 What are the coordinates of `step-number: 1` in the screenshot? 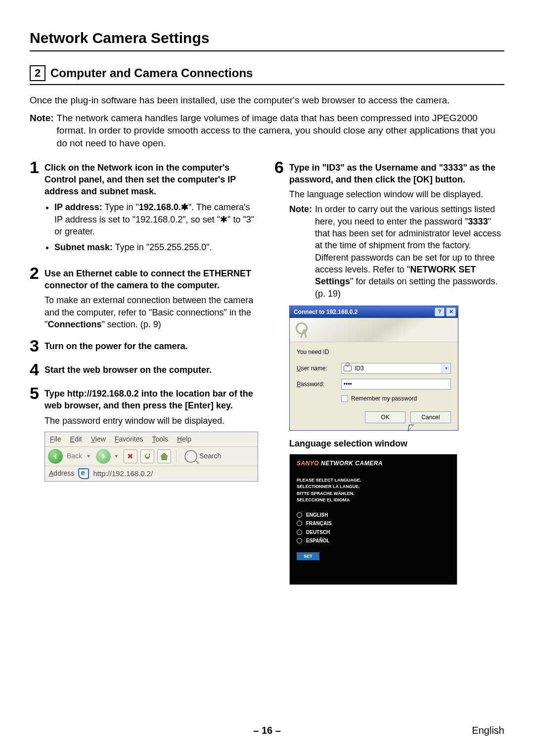 It's located at (37, 208).